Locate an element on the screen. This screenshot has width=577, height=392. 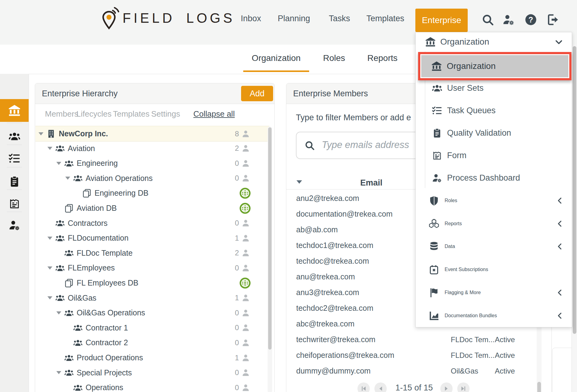
search-icon is located at coordinates (488, 20).